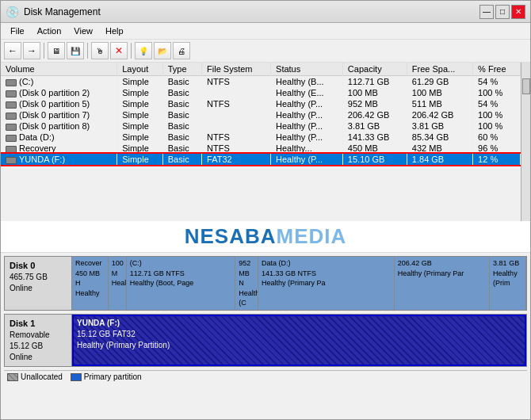  What do you see at coordinates (49, 31) in the screenshot?
I see `menu-action: Action` at bounding box center [49, 31].